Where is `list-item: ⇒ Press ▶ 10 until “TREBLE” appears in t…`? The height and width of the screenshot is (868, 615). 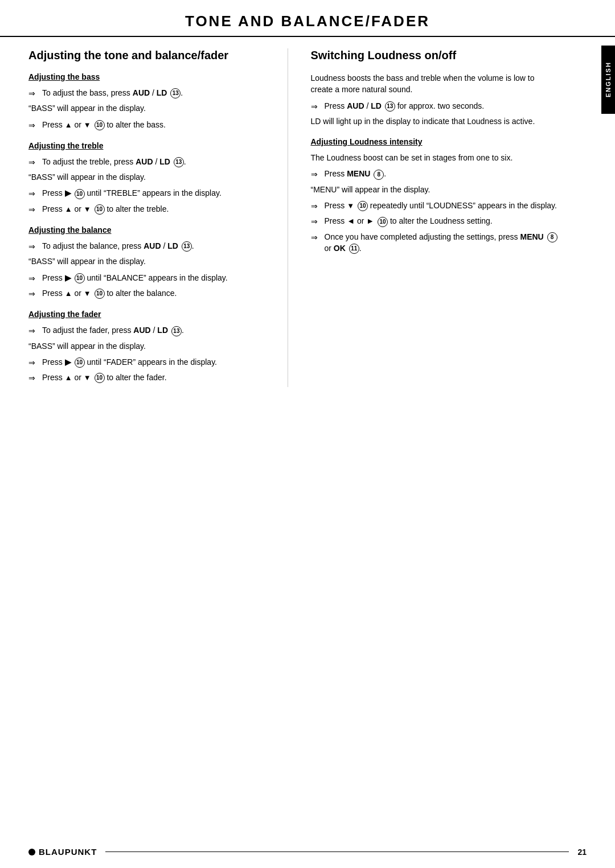 list-item: ⇒ Press ▶ 10 until “TREBLE” appears in t… is located at coordinates (153, 194).